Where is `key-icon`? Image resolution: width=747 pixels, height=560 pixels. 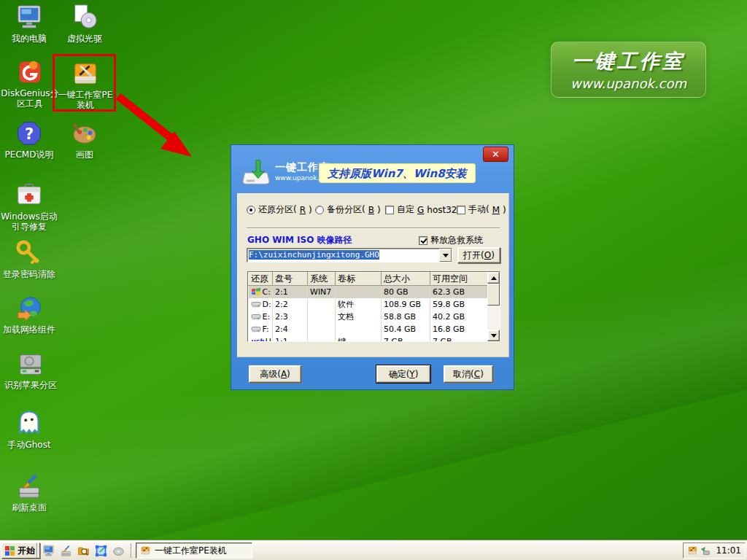 key-icon is located at coordinates (29, 253).